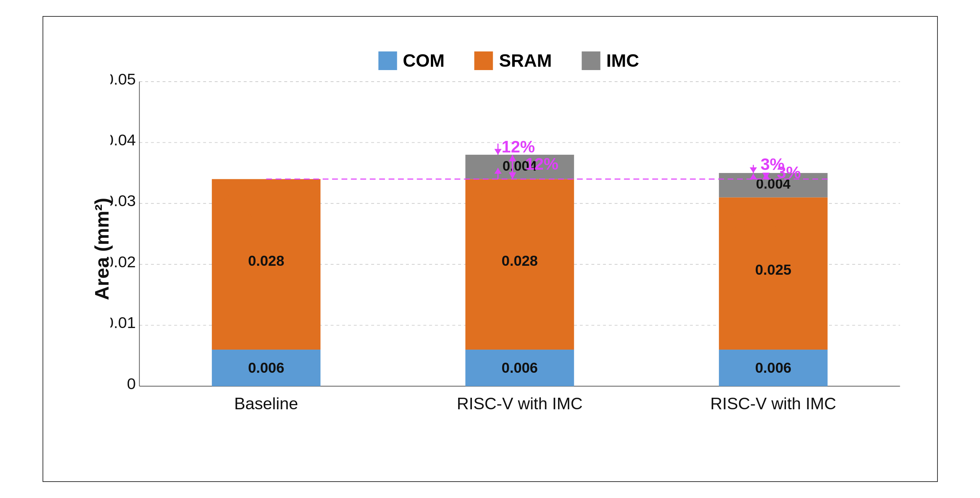 The width and height of the screenshot is (980, 498). I want to click on svg-text: 0.04, so click(123, 140).